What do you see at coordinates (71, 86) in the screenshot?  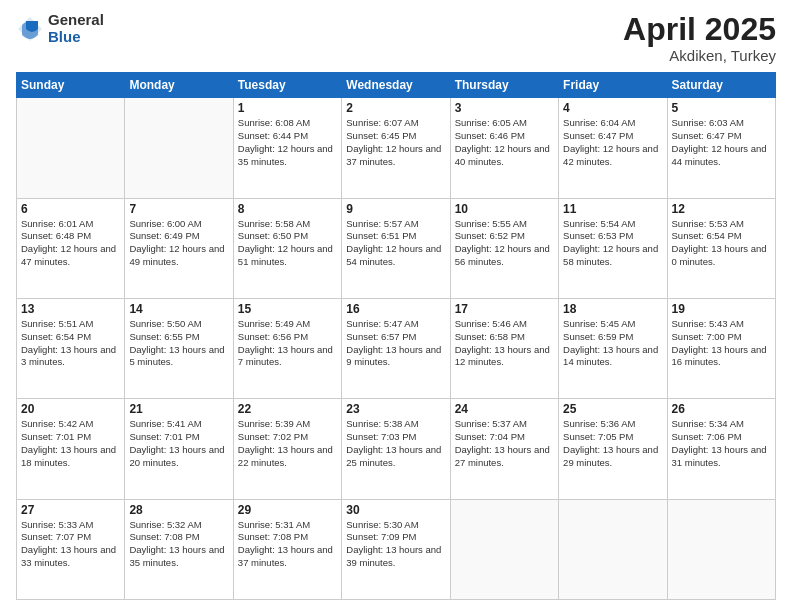 I see `col-sunday: Sunday` at bounding box center [71, 86].